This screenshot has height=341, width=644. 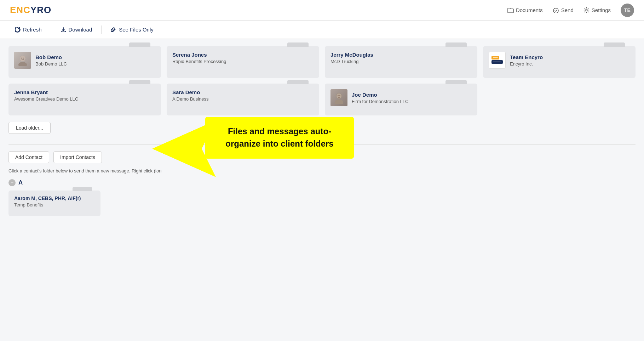 I want to click on jerry-company: McD Trucking, so click(x=401, y=62).